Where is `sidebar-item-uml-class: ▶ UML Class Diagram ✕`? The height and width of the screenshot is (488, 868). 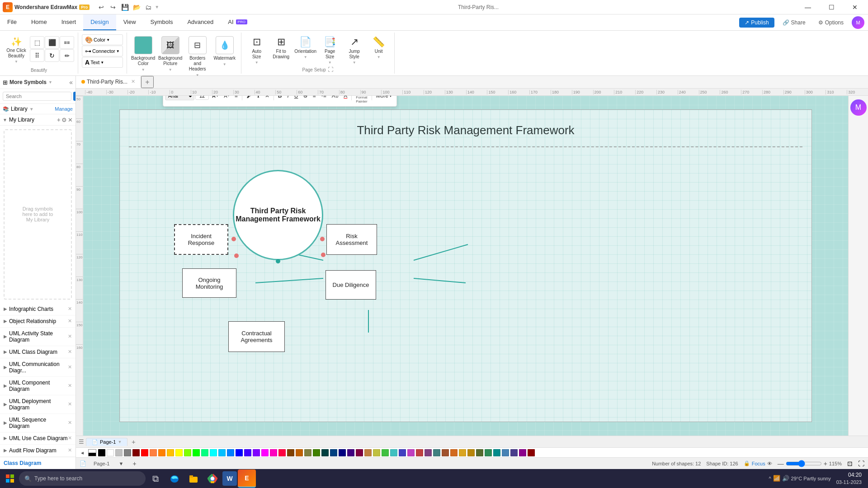
sidebar-item-uml-class: ▶ UML Class Diagram ✕ is located at coordinates (38, 352).